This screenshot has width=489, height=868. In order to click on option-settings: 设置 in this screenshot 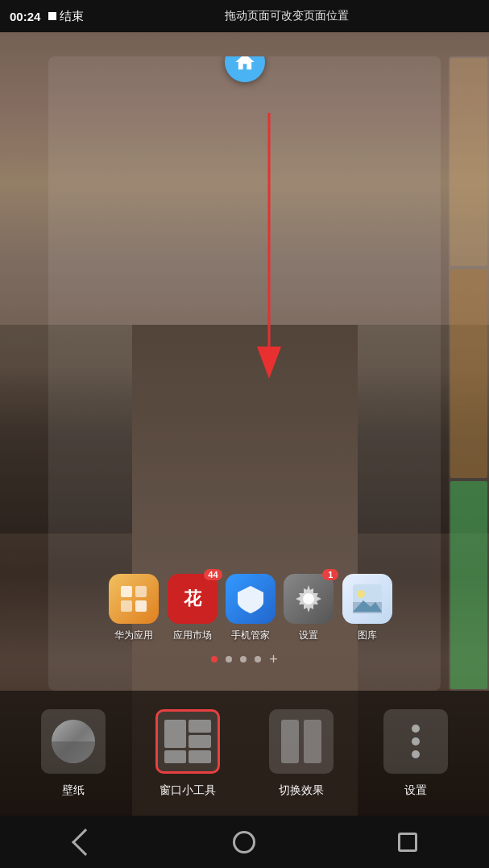, I will do `click(416, 754)`.